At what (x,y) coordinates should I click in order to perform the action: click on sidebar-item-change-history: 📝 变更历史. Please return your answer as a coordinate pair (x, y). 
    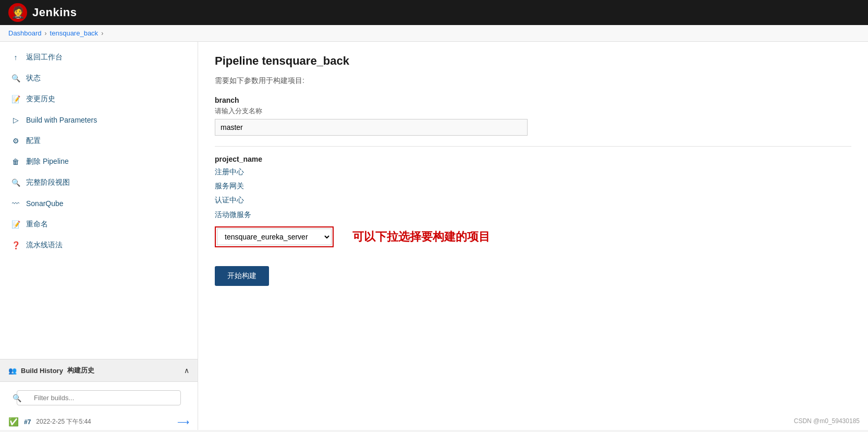
    Looking at the image, I should click on (99, 99).